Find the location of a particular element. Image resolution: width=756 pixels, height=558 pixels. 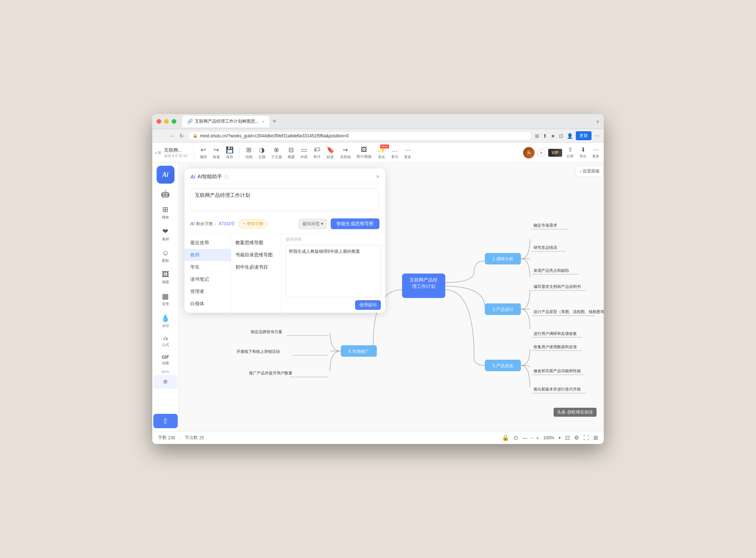

vip-button: VIP is located at coordinates (555, 153).